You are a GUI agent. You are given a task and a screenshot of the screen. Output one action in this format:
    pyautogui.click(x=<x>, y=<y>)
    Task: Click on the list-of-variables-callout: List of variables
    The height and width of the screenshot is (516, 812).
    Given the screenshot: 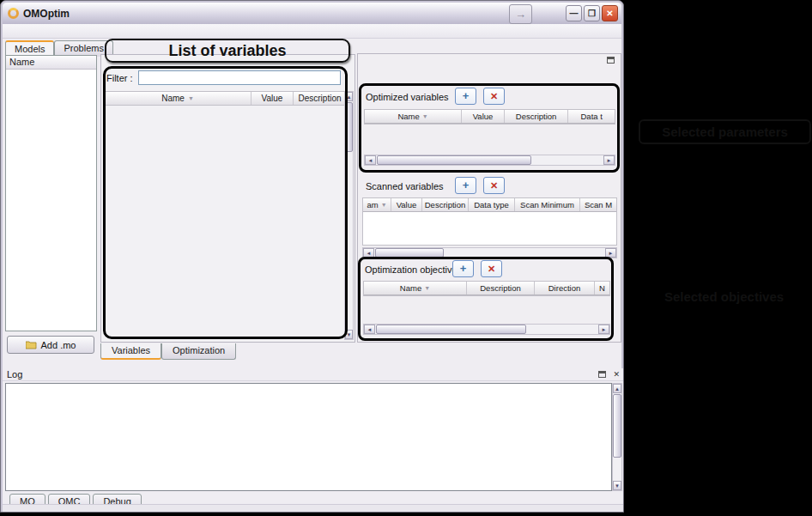 What is the action you would take?
    pyautogui.click(x=227, y=51)
    